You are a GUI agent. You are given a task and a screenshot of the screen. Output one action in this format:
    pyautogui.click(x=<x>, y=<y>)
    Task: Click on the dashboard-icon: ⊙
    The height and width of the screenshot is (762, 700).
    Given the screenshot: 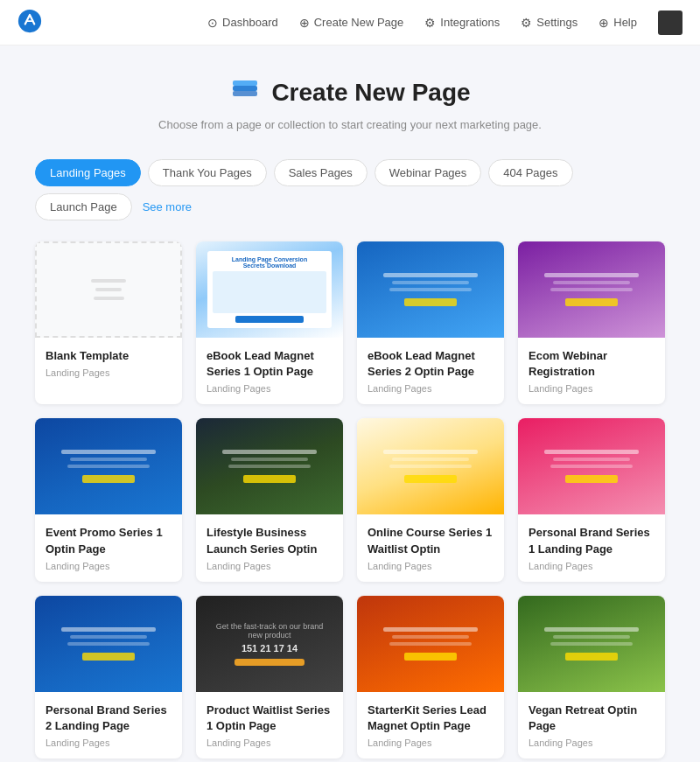 What is the action you would take?
    pyautogui.click(x=213, y=23)
    